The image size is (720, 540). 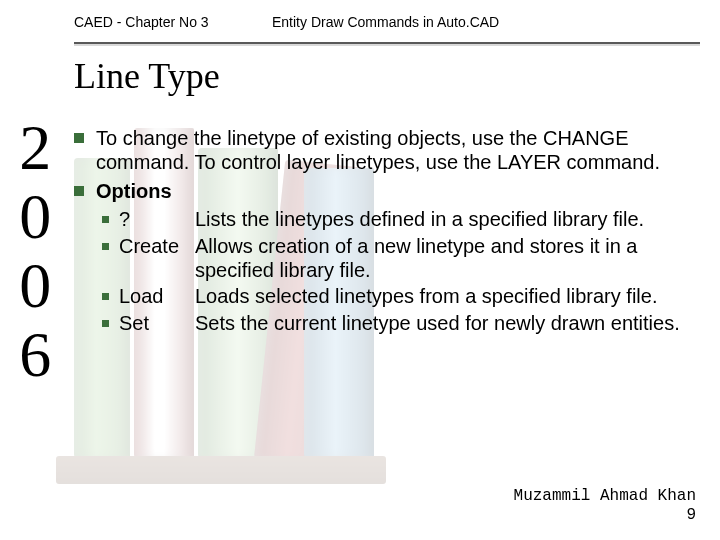 I want to click on option-term: Set, so click(x=157, y=323).